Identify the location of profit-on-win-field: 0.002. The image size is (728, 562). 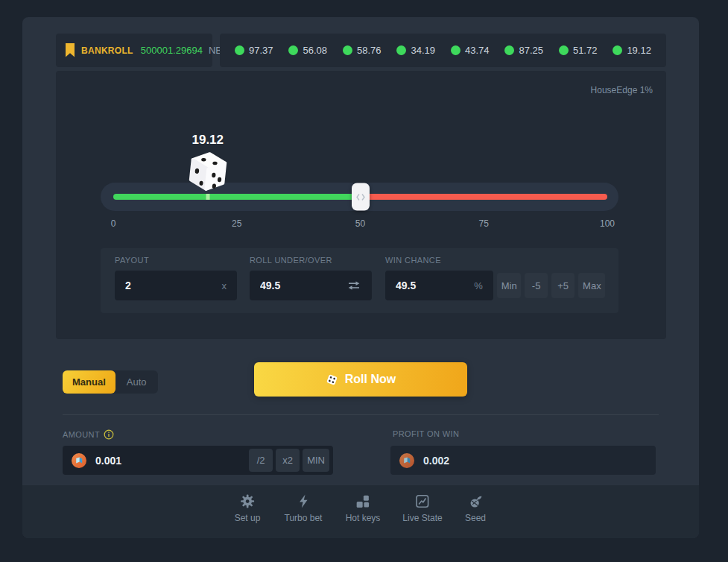
(523, 461).